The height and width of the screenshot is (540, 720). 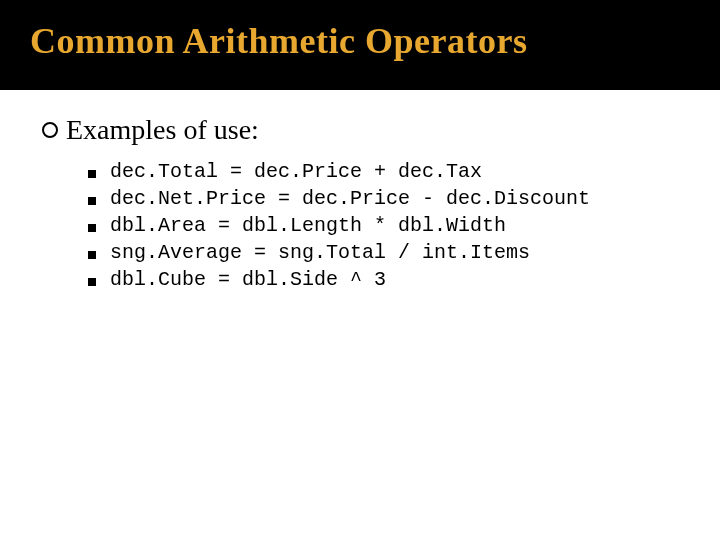 I want to click on section-label: Examples of use:, so click(x=162, y=130).